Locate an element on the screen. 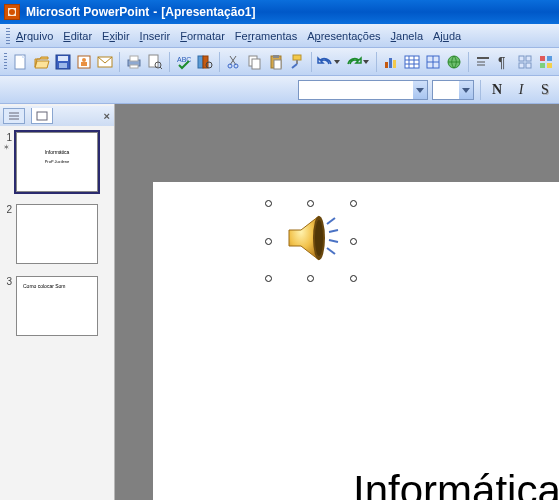 This screenshot has width=559, height=500. menu-formatar: Formatar is located at coordinates (202, 36).